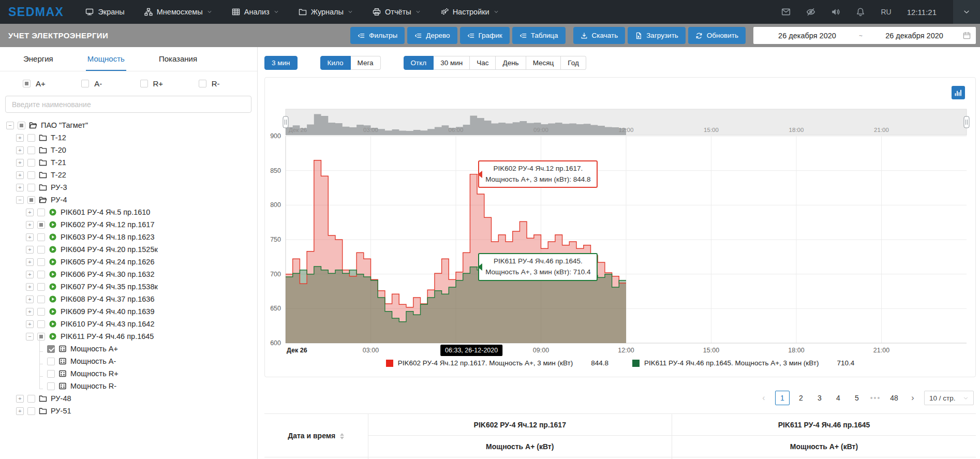 This screenshot has width=980, height=459. I want to click on bell-icon, so click(860, 12).